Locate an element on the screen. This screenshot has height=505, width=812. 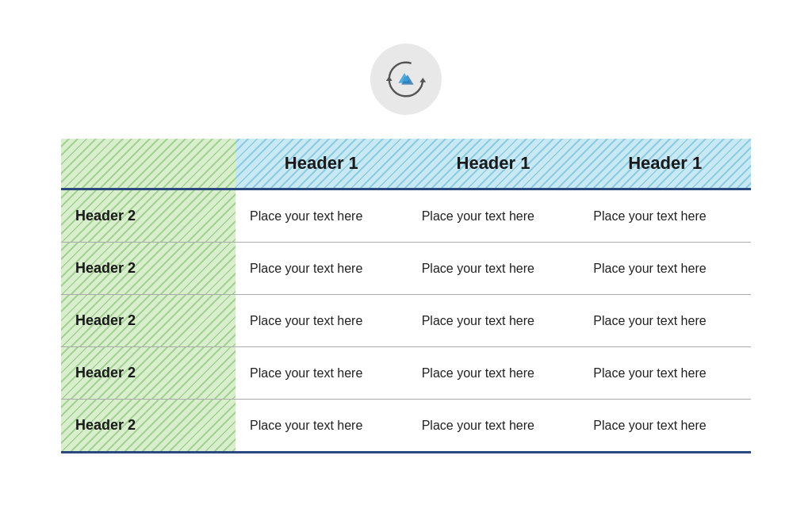
row-header-0: Header 2 is located at coordinates (148, 216).